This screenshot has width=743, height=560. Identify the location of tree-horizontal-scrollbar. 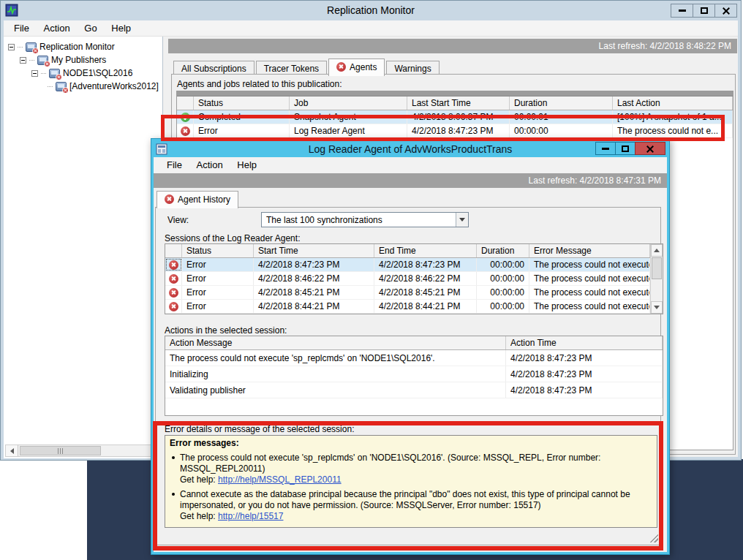
(83, 450).